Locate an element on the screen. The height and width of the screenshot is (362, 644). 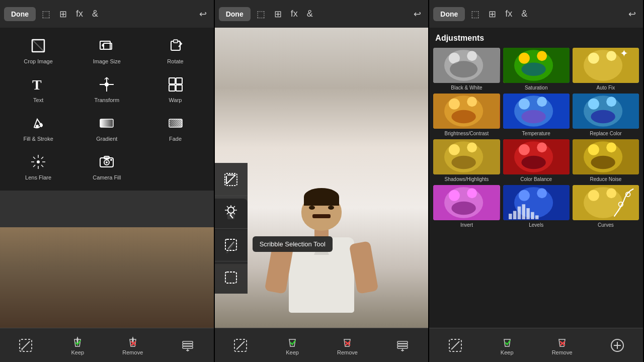
tool-crop-image: Crop Image is located at coordinates (38, 51).